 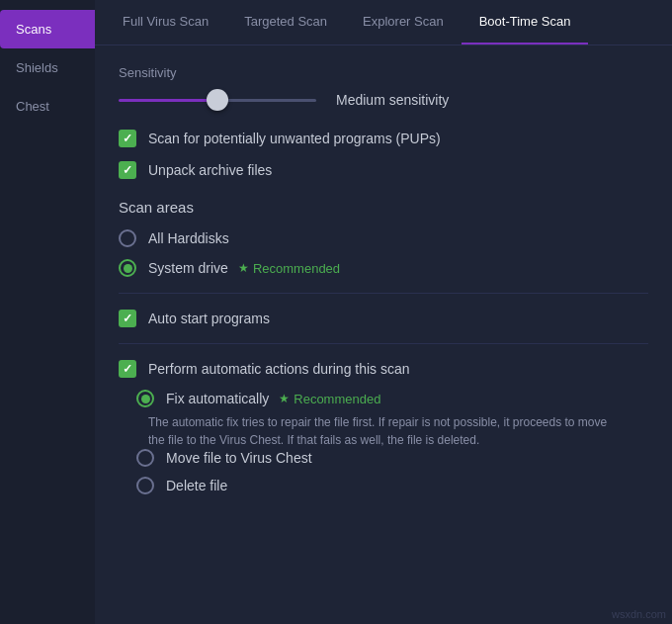 I want to click on delete-file-option: Delete file, so click(x=392, y=486).